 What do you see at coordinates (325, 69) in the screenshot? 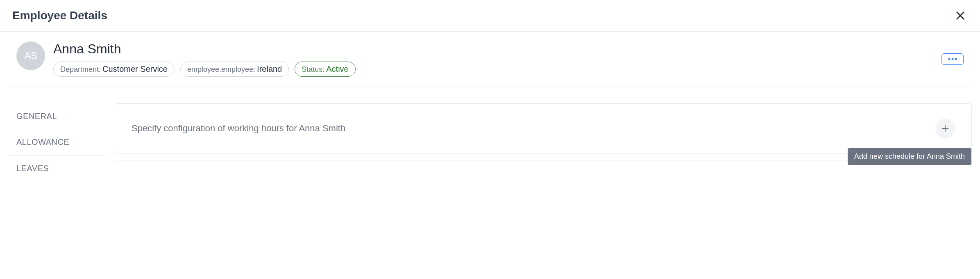
I see `status-badge: Status: Active` at bounding box center [325, 69].